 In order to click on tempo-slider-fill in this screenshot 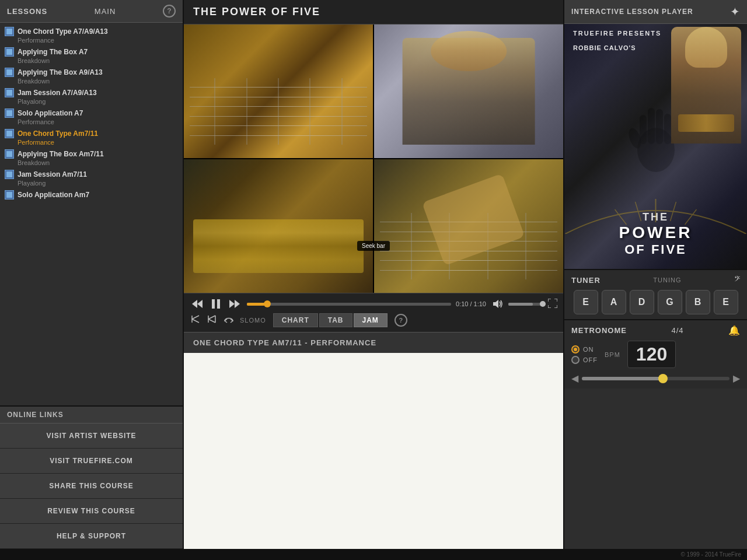, I will do `click(622, 379)`.